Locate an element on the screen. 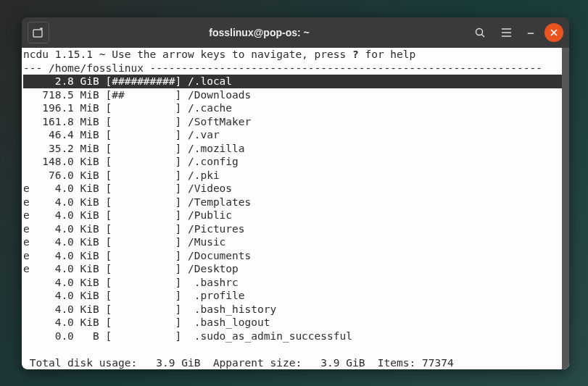  search-button is located at coordinates (480, 33).